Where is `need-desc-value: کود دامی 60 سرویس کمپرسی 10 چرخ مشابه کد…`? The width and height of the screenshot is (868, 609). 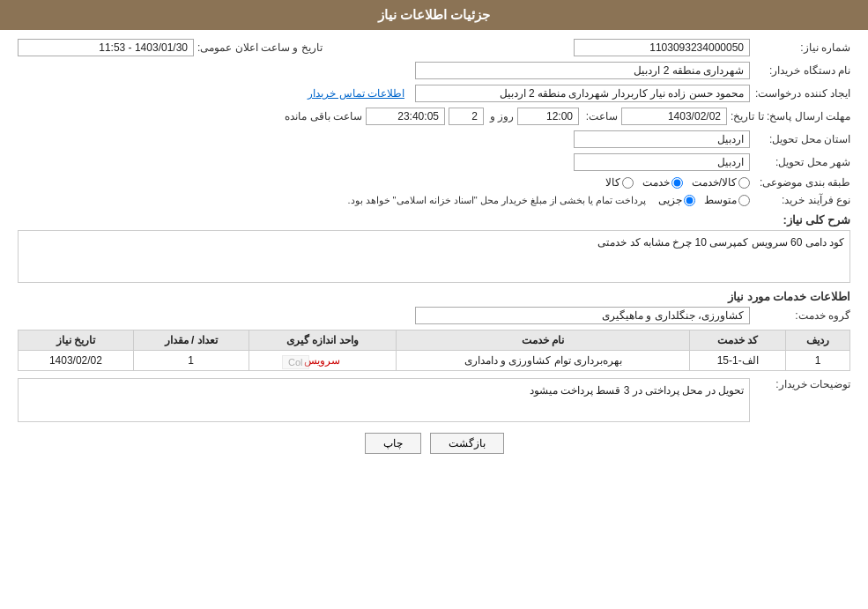 need-desc-value: کود دامی 60 سرویس کمپرسی 10 چرخ مشابه کد… is located at coordinates (434, 256).